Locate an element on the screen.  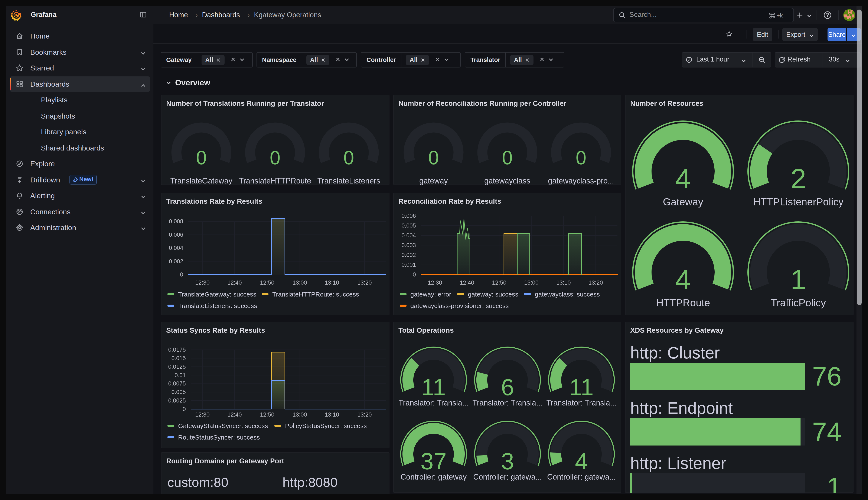
svg-text: 0.0075 is located at coordinates (177, 384).